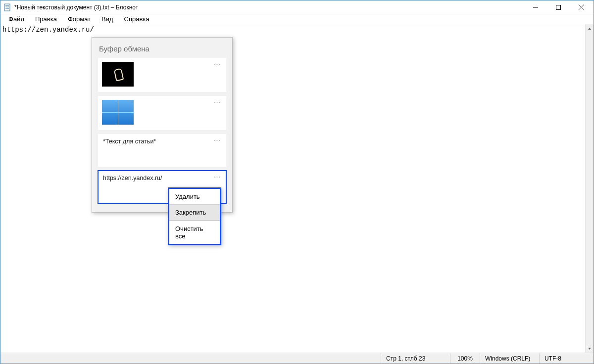 The height and width of the screenshot is (364, 594). Describe the element at coordinates (566, 358) in the screenshot. I see `status-encoding: UTF-8` at that location.